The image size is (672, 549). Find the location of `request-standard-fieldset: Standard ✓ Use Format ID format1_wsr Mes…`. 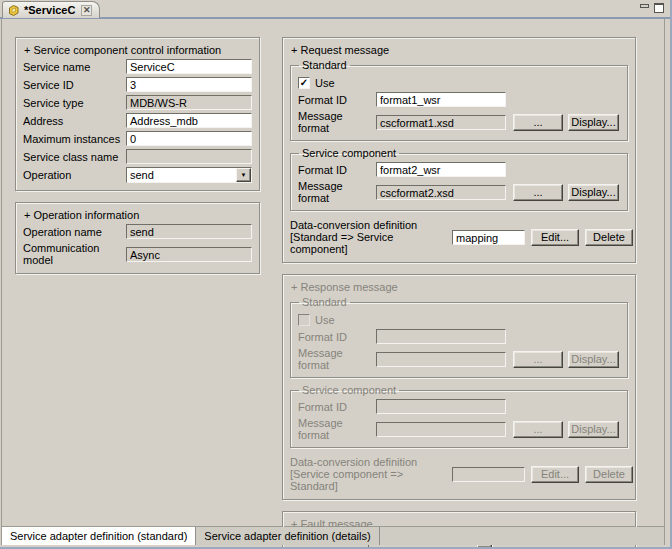

request-standard-fieldset: Standard ✓ Use Format ID format1_wsr Mes… is located at coordinates (459, 100).